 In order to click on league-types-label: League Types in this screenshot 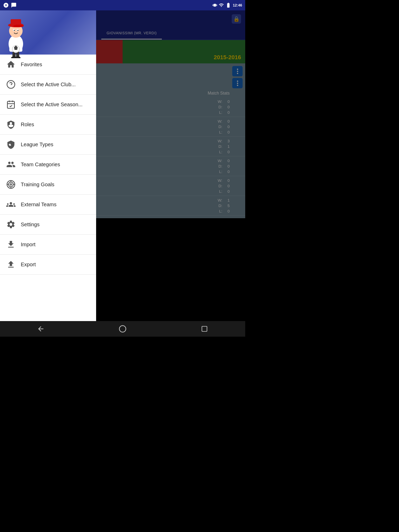, I will do `click(37, 144)`.